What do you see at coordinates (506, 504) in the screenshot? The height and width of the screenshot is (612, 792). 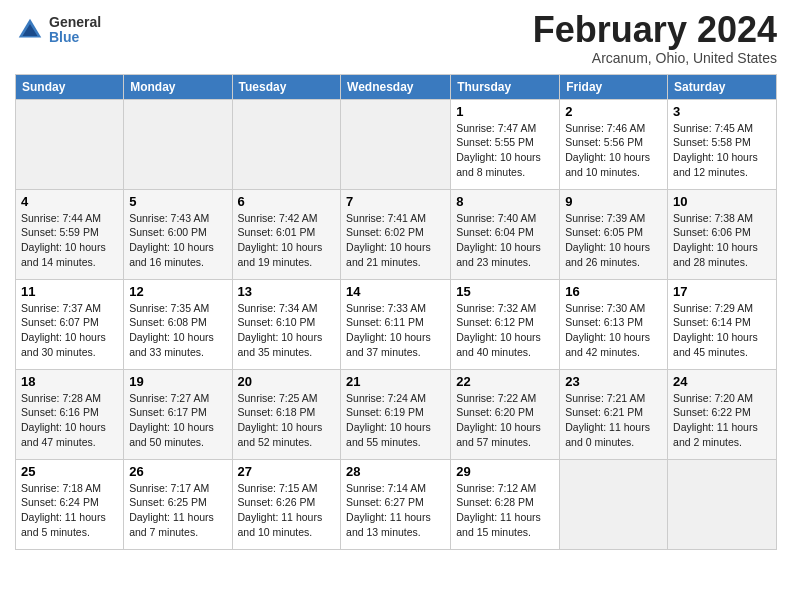 I see `calendar-cell: 29Sunrise: 7:12 AMSunset: 6:28 PMDayligh…` at bounding box center [506, 504].